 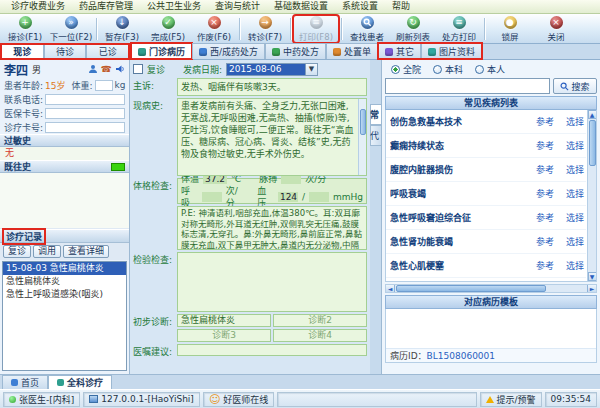 What do you see at coordinates (406, 70) in the screenshot?
I see `scope-option-hospital: 全院` at bounding box center [406, 70].